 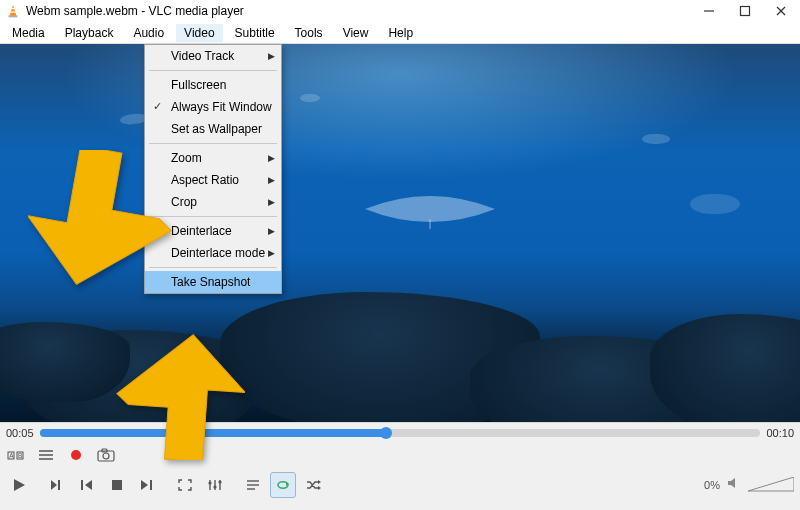 I want to click on check-icon: ✓, so click(x=158, y=106).